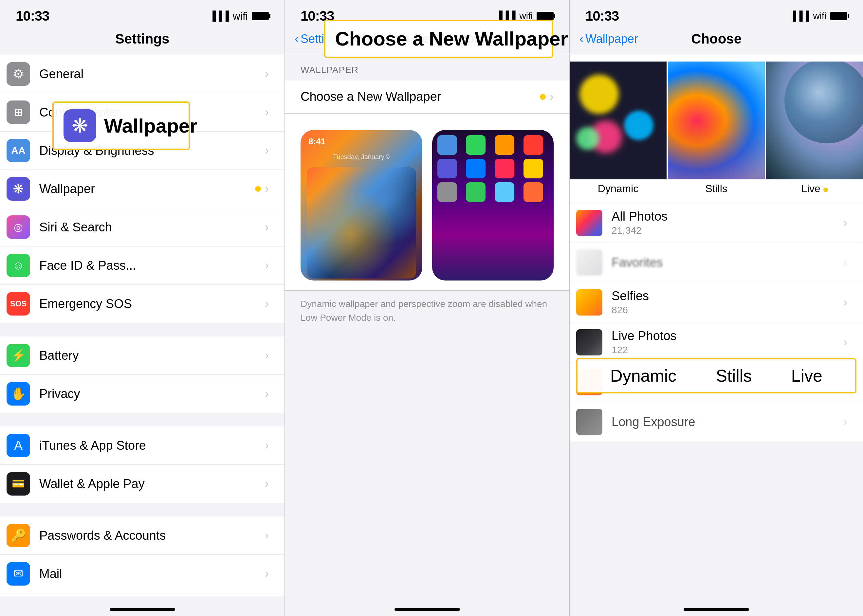 The height and width of the screenshot is (616, 863). What do you see at coordinates (826, 190) in the screenshot?
I see `live-dot` at bounding box center [826, 190].